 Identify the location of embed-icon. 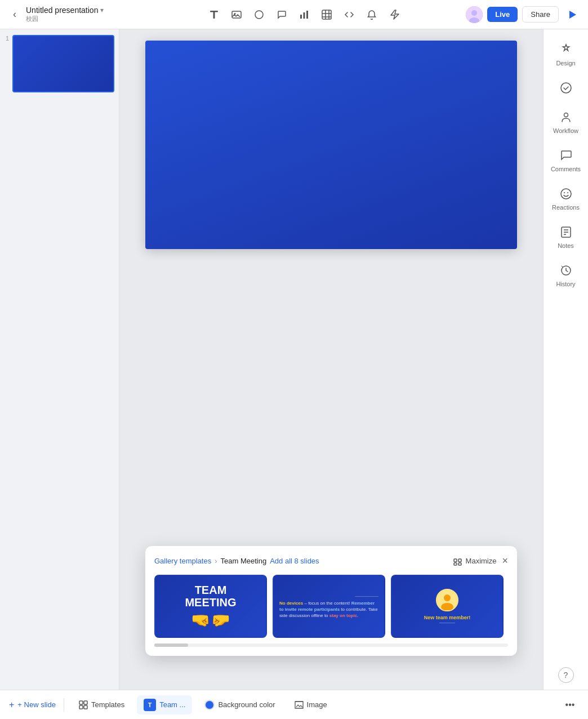
(349, 15).